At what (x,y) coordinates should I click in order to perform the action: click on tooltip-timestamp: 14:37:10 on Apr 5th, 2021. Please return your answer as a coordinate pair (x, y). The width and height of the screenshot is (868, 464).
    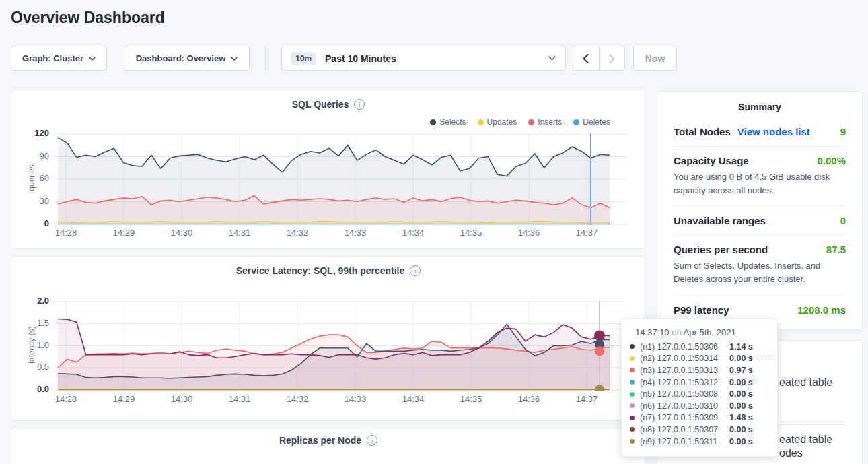
    Looking at the image, I should click on (701, 333).